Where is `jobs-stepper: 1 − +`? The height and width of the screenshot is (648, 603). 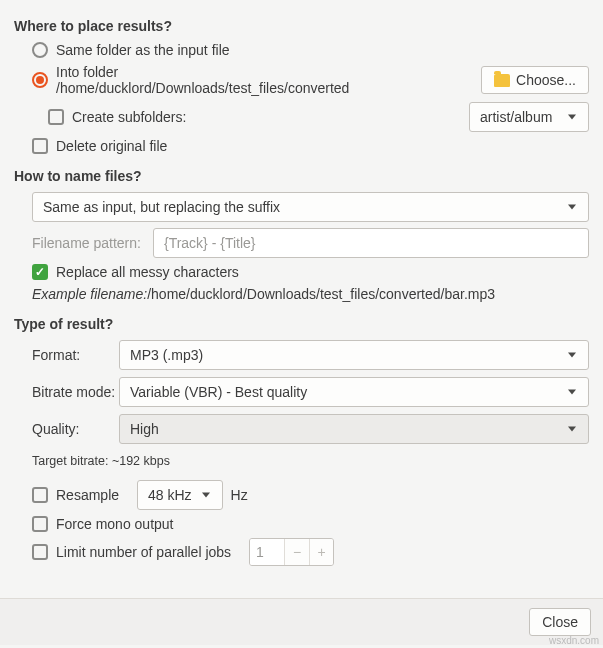 jobs-stepper: 1 − + is located at coordinates (292, 552).